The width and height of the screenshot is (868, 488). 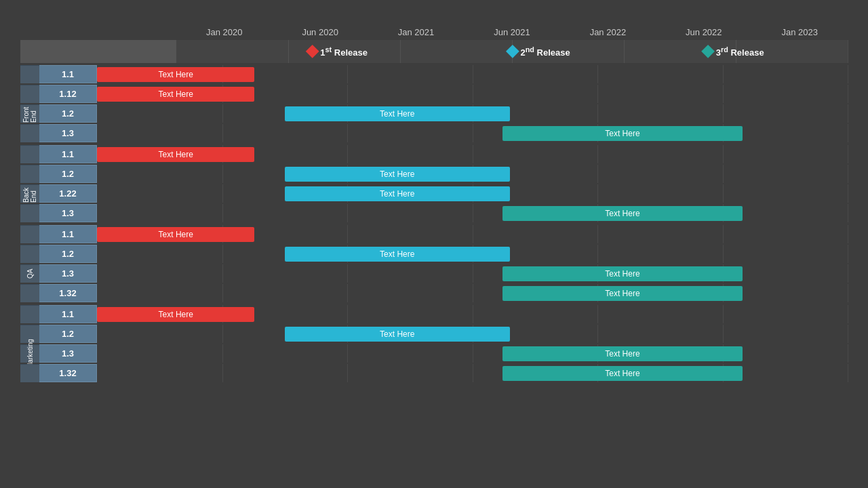 What do you see at coordinates (434, 155) in the screenshot?
I see `row-1-0: 1.1Text Here` at bounding box center [434, 155].